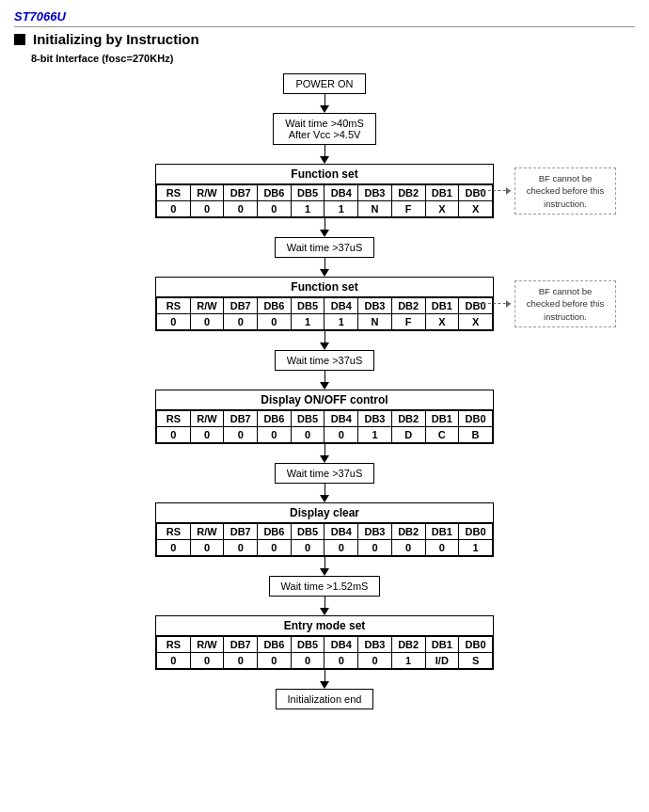 This screenshot has width=649, height=812. What do you see at coordinates (207, 307) in the screenshot?
I see `fs2-th-rw: R/W` at bounding box center [207, 307].